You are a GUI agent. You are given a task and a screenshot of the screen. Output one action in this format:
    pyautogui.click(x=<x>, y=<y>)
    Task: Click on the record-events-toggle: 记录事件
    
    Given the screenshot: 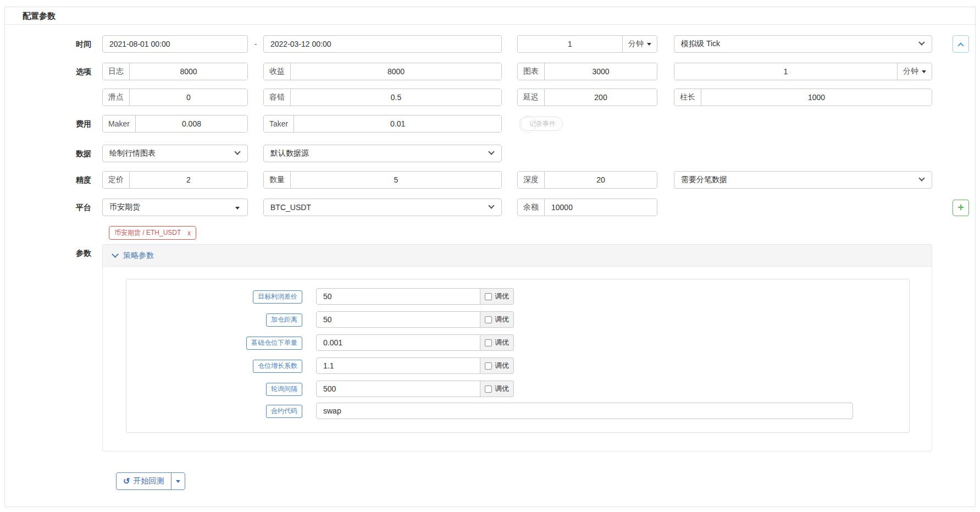 What is the action you would take?
    pyautogui.click(x=541, y=124)
    